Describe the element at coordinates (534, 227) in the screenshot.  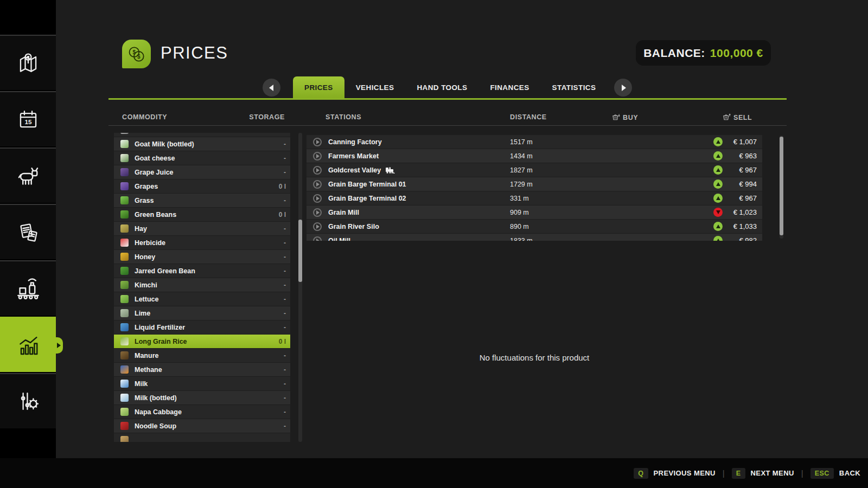
I see `station-row: Grain River Silo 890 m € 1,033` at that location.